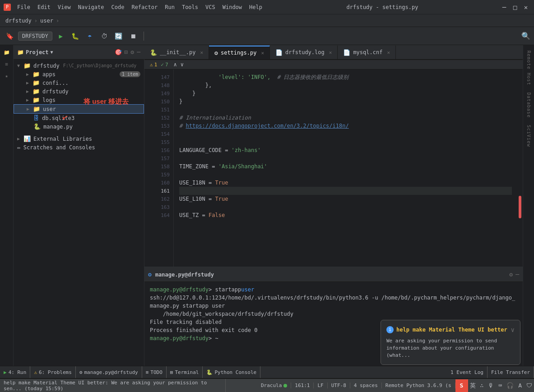  I want to click on status-icon-comma: ∴, so click(482, 385).